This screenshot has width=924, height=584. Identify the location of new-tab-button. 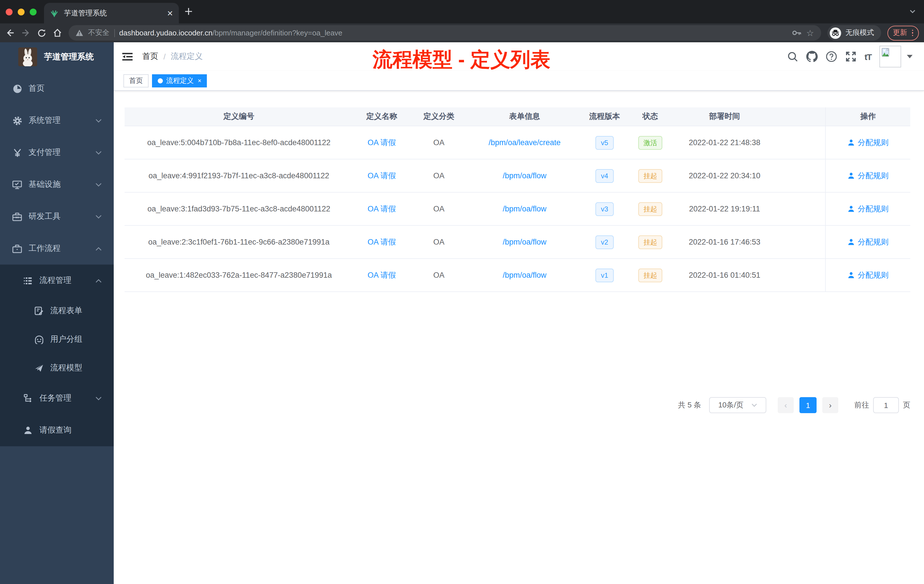
(189, 12).